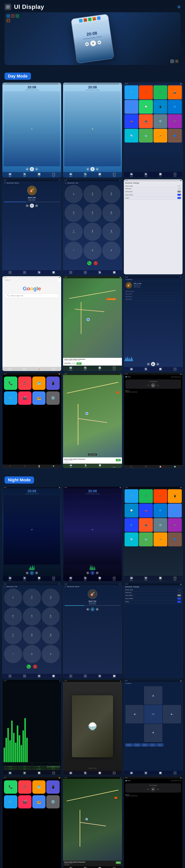  I want to click on screen-night-crosshair: 09:01▮▮ Navigation ▲ ◄ OK ► ▼ MENU HOME …, so click(153, 727).